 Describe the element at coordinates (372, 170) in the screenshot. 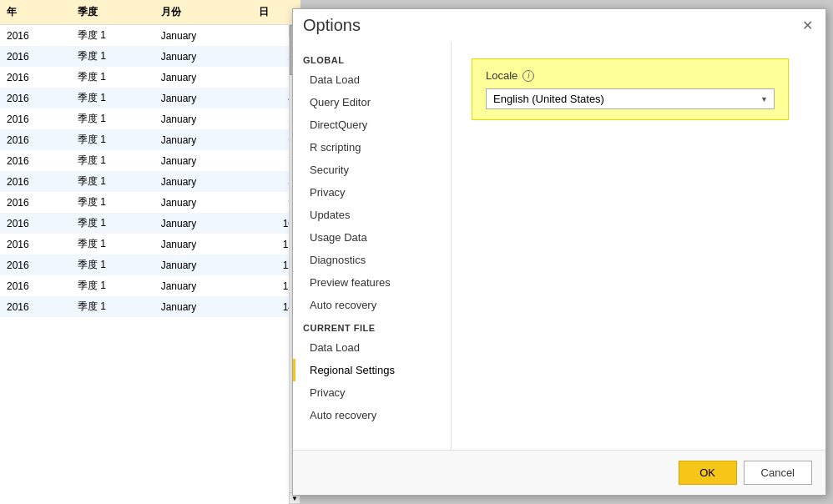

I see `sidebar-item-security: Security` at that location.